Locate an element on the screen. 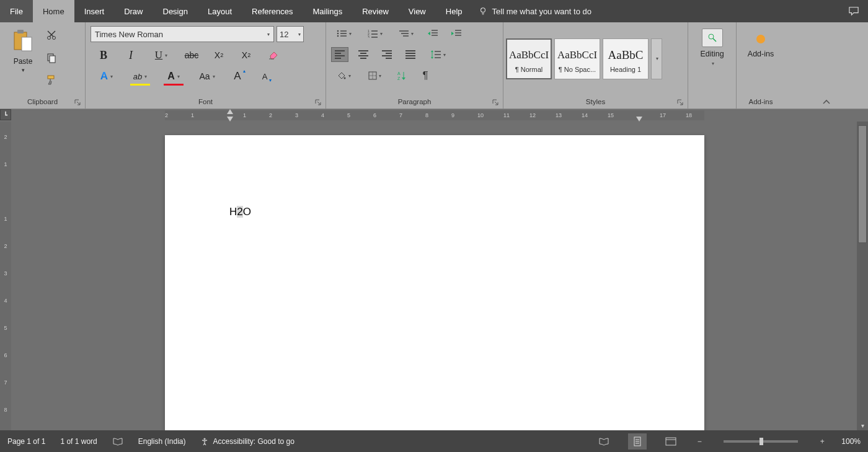  grow-font-button: A▴ is located at coordinates (237, 76).